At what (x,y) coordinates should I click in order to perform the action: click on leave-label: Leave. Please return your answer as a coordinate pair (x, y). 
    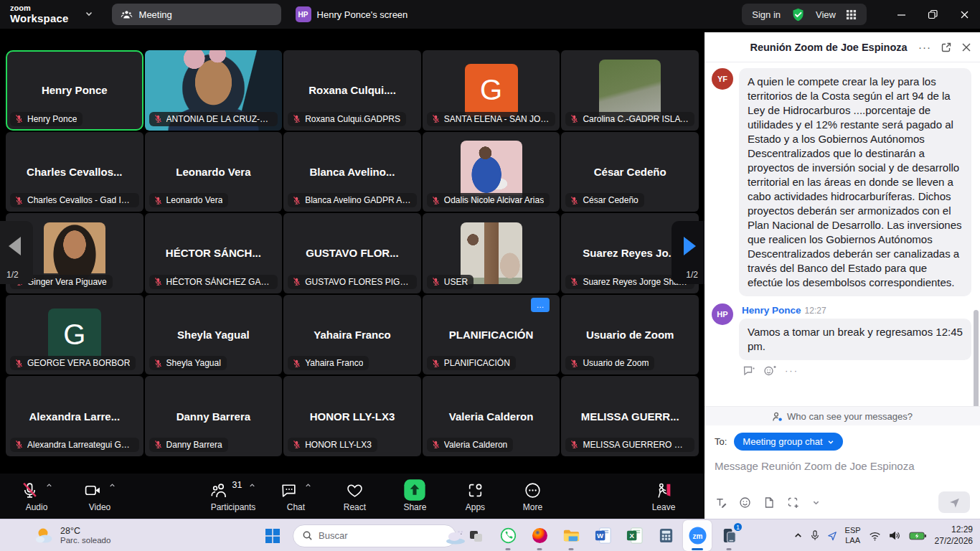
    Looking at the image, I should click on (664, 507).